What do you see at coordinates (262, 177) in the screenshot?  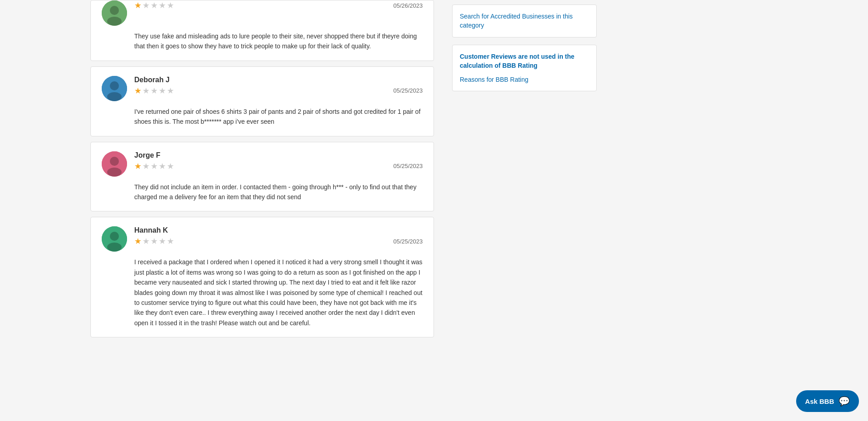 I see `review-card: Jorge F ★ ★ ★ ★ ★ 05/25/2023 They did no…` at bounding box center [262, 177].